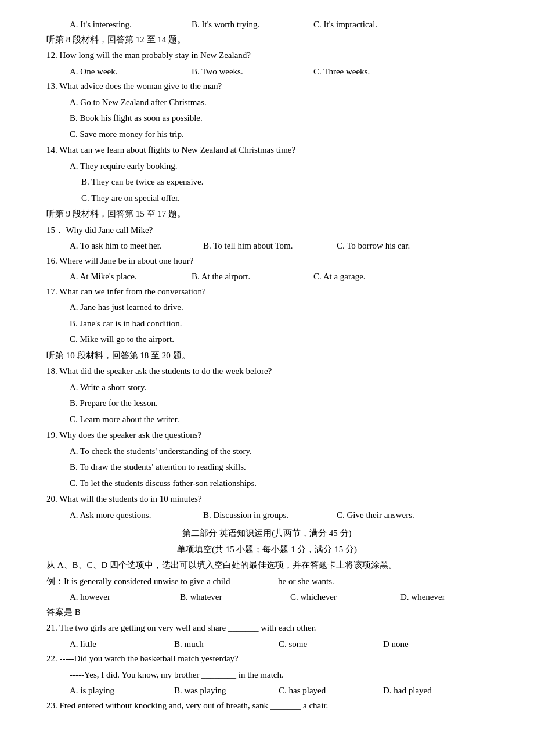 This screenshot has height=756, width=534. Describe the element at coordinates (395, 516) in the screenshot. I see `option-c: C. Give their answers.` at that location.